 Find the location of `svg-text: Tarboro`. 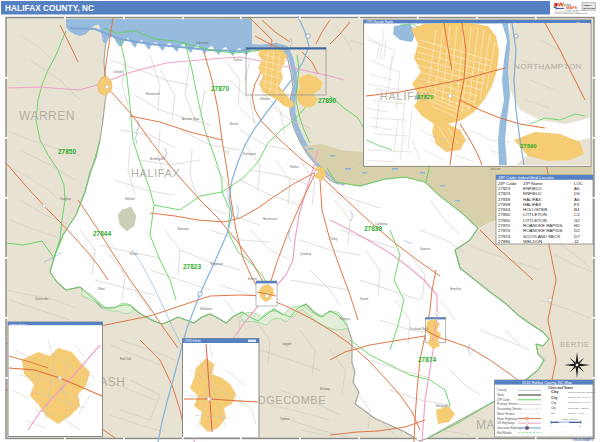

svg-text: Tarboro is located at coordinates (285, 419).